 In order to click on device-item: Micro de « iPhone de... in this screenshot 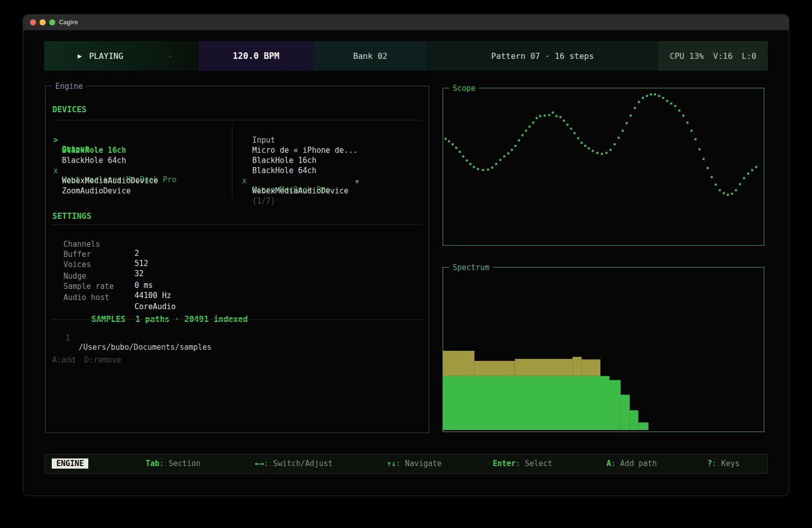, I will do `click(64, 142)`.